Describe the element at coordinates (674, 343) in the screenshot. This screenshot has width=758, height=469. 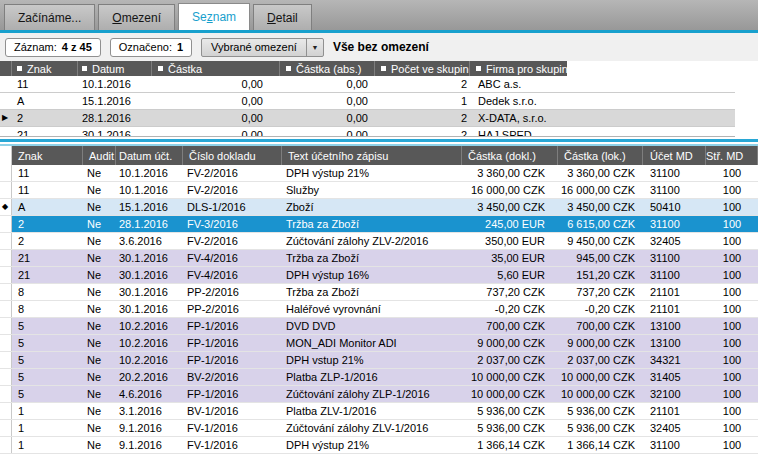
I see `entry-cell-ucet-md: 13100` at that location.